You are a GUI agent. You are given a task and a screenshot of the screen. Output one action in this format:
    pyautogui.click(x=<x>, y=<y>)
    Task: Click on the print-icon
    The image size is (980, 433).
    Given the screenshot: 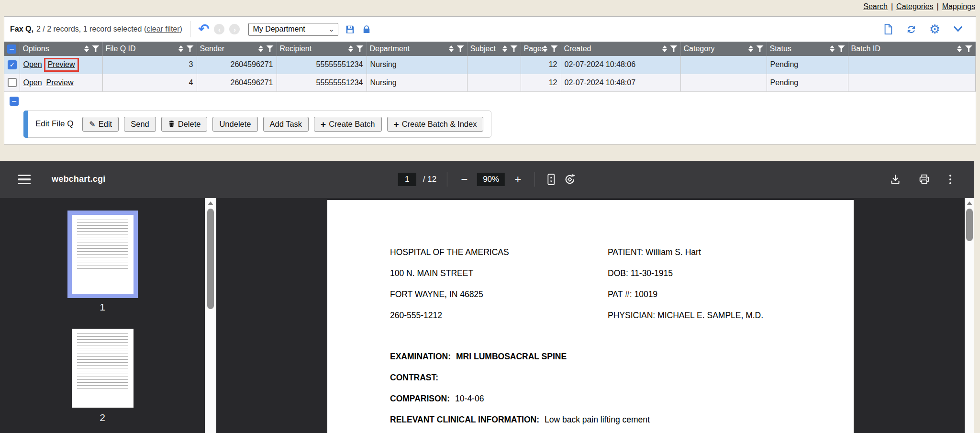 What is the action you would take?
    pyautogui.click(x=924, y=179)
    